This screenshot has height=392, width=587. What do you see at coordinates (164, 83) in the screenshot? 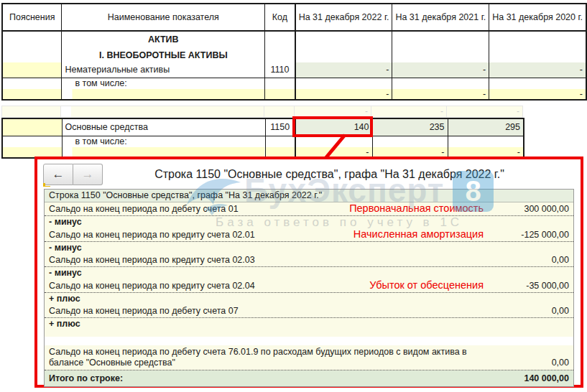
I see `cell-including-label: в том числе:` at bounding box center [164, 83].